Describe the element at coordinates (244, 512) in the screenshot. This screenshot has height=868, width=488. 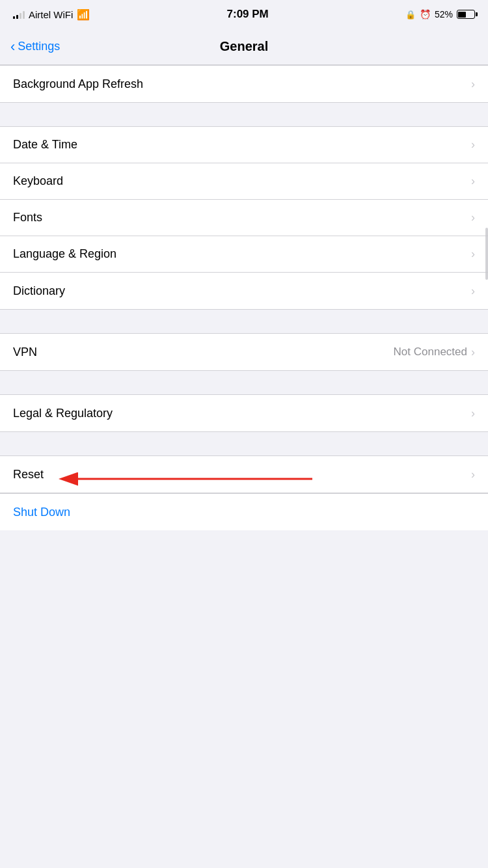
I see `row-shut-down: Shut Down` at that location.